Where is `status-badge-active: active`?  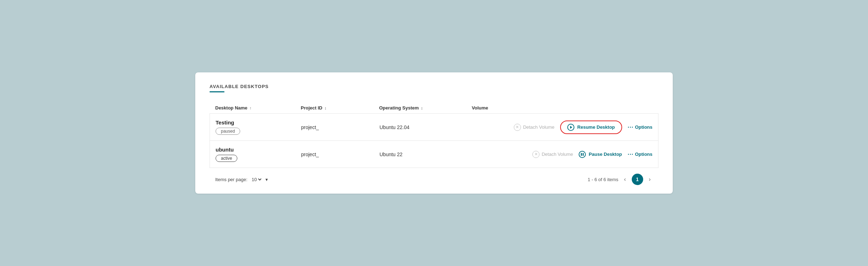
status-badge-active: active is located at coordinates (227, 158).